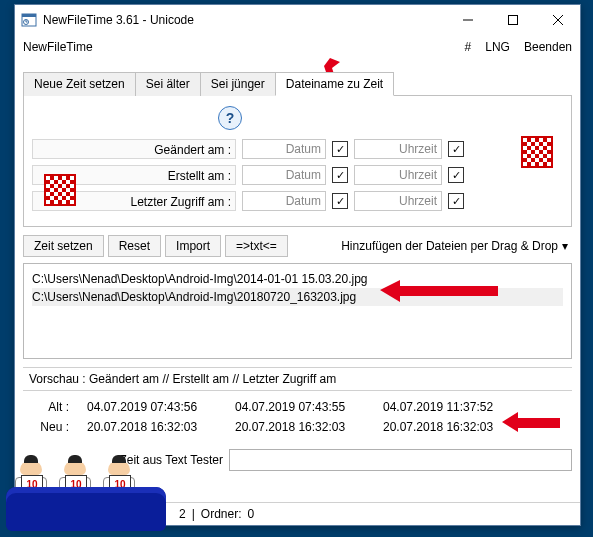  Describe the element at coordinates (222, 514) in the screenshot. I see `status-folder-label: Ordner:` at that location.